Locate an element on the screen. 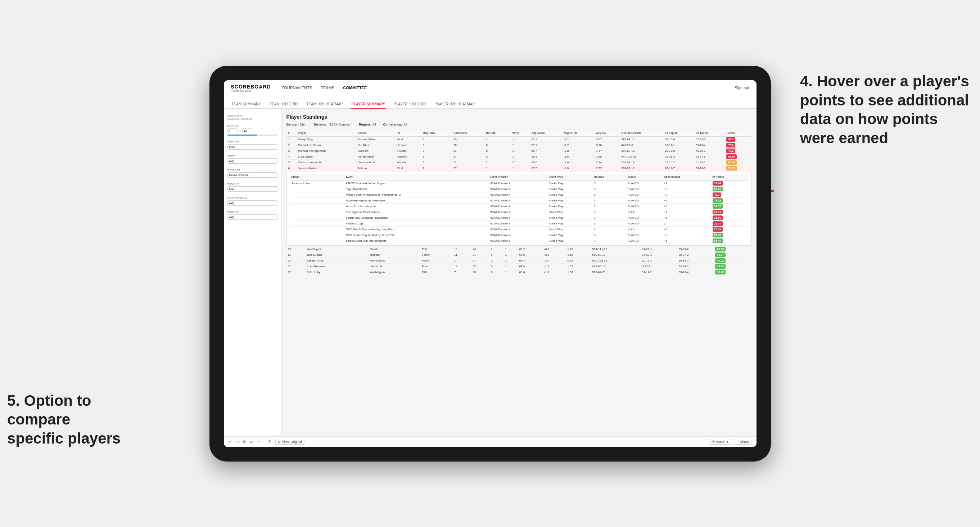 The image size is (980, 527). tab-player-h2h-grid: PLAYER H2H GRID is located at coordinates (410, 105).